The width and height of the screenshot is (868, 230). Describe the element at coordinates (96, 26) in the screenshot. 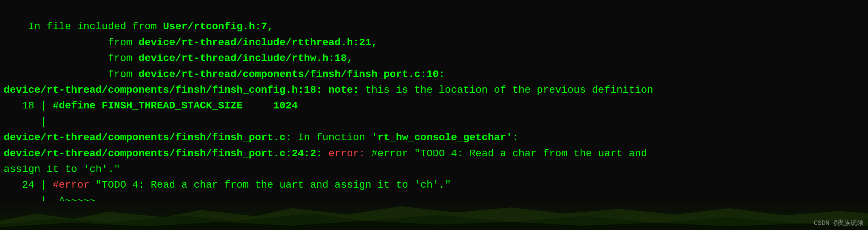

I see `line1-part1: In file included from` at that location.